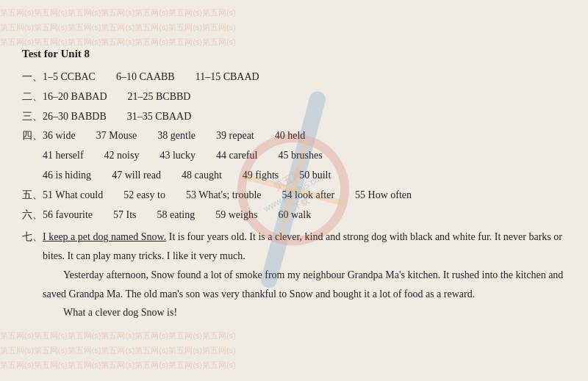 This screenshot has width=588, height=381. I want to click on answers-er: 16–20 BABAD 21–25 BCBBD, so click(304, 97).